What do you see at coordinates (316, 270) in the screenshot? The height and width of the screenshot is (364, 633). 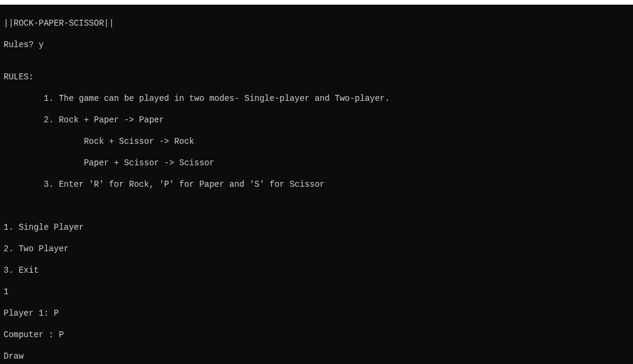 I see `menu-option-exit: 3. Exit` at bounding box center [316, 270].